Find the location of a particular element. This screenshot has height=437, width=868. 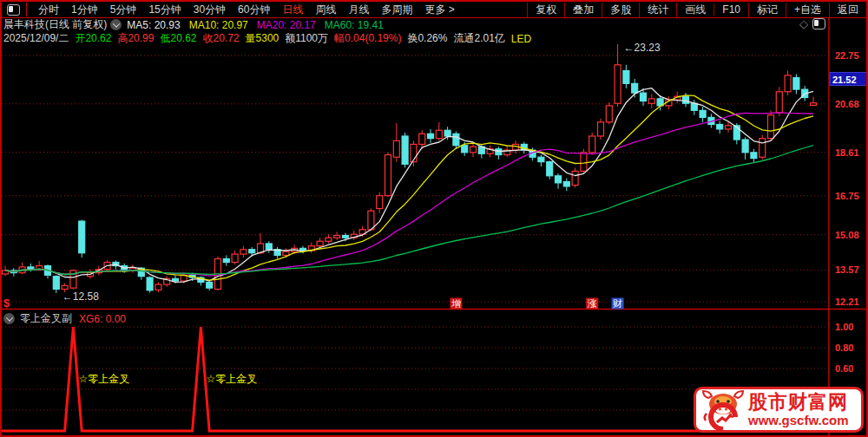

watermark-site-url: www.gscfw.com is located at coordinates (799, 420).